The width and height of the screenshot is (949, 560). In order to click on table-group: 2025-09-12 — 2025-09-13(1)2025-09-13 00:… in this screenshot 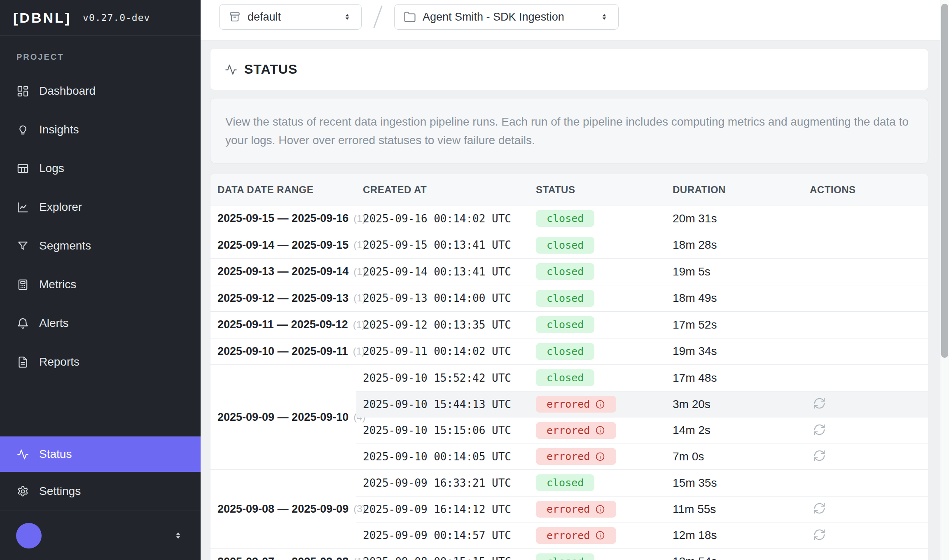, I will do `click(569, 298)`.